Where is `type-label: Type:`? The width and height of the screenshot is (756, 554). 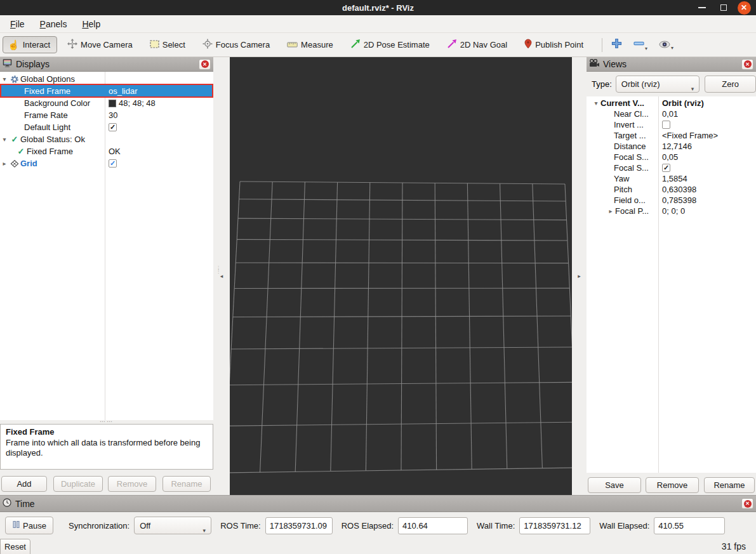 type-label: Type: is located at coordinates (602, 84).